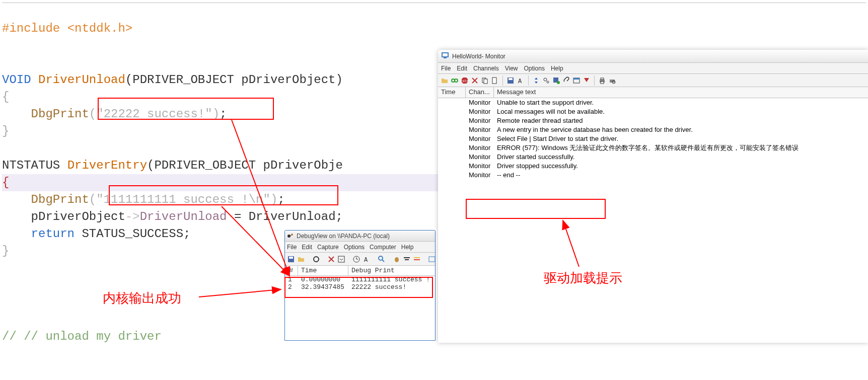  What do you see at coordinates (417, 259) in the screenshot?
I see `highlight-icon` at bounding box center [417, 259].